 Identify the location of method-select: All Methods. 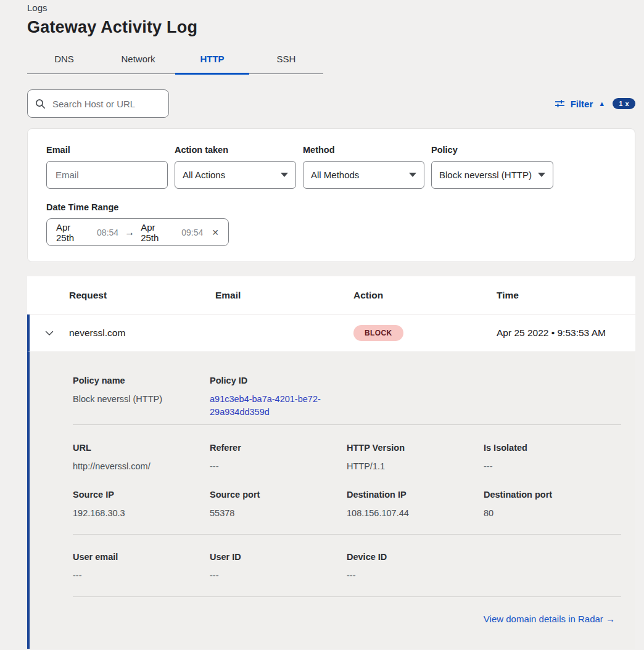
(364, 175).